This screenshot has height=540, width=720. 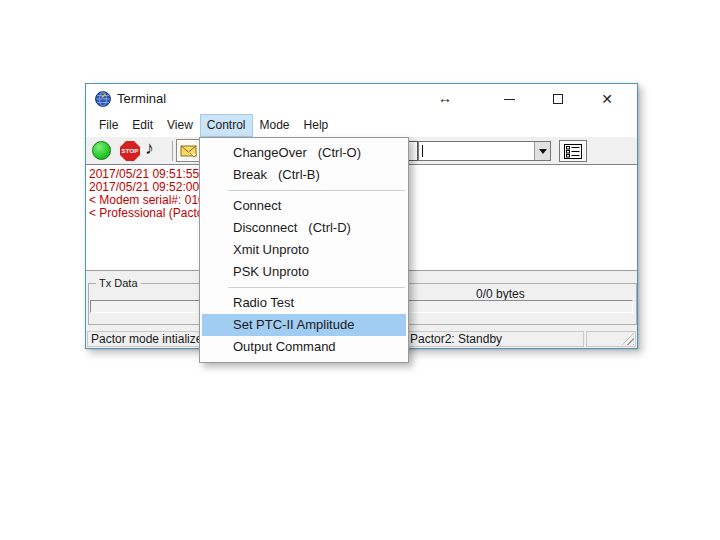 I want to click on menuitem-radio-test: Radio Test, so click(x=304, y=303).